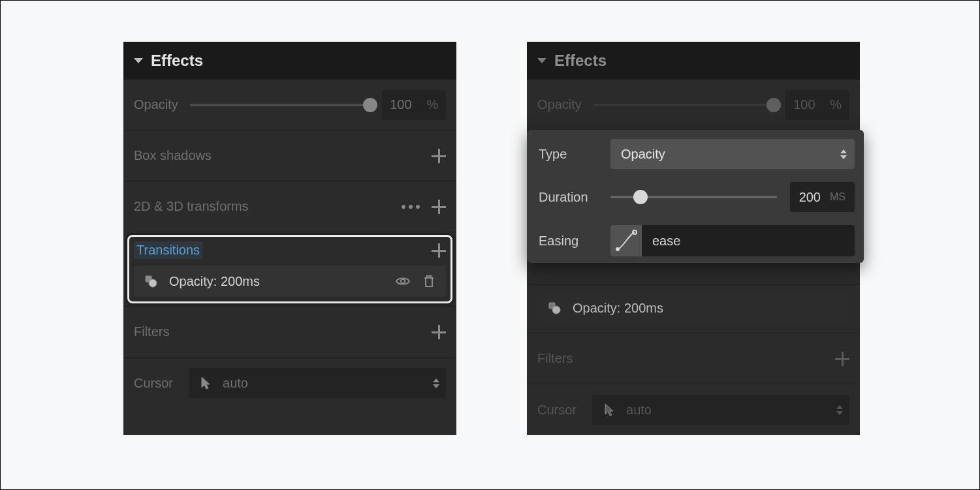 This screenshot has width=980, height=490. Describe the element at coordinates (695, 196) in the screenshot. I see `transition-settings-popup: Type Opacity Duration 200 MS Easing` at that location.